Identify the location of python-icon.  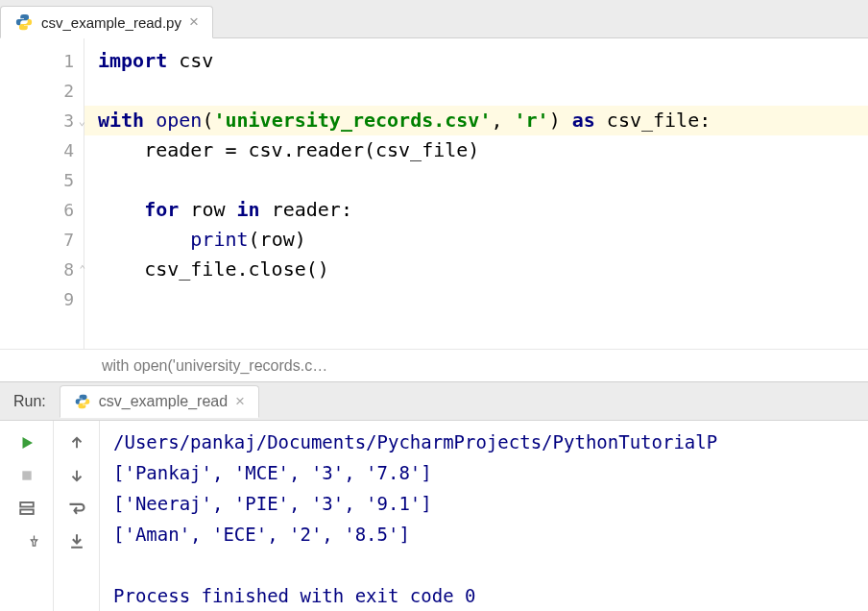
(83, 402).